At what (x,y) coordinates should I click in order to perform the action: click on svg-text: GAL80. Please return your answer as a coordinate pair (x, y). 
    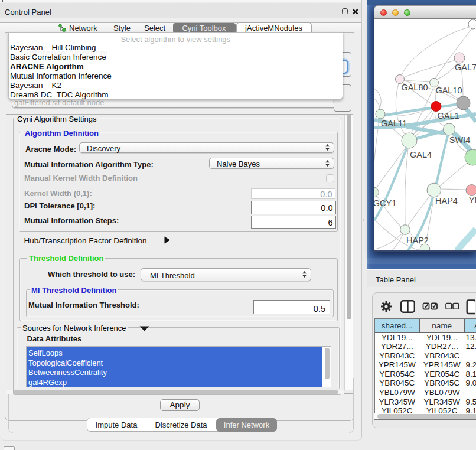
    Looking at the image, I should click on (415, 87).